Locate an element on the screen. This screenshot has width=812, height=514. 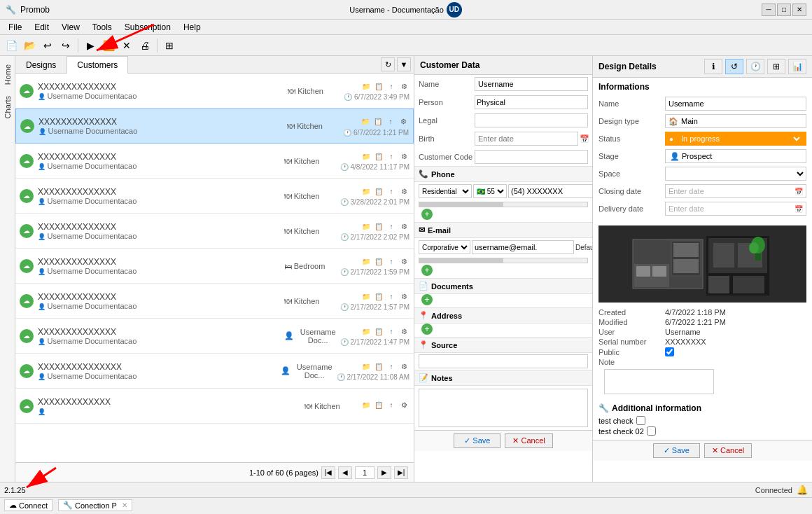
phone-add-button: + is located at coordinates (427, 214).